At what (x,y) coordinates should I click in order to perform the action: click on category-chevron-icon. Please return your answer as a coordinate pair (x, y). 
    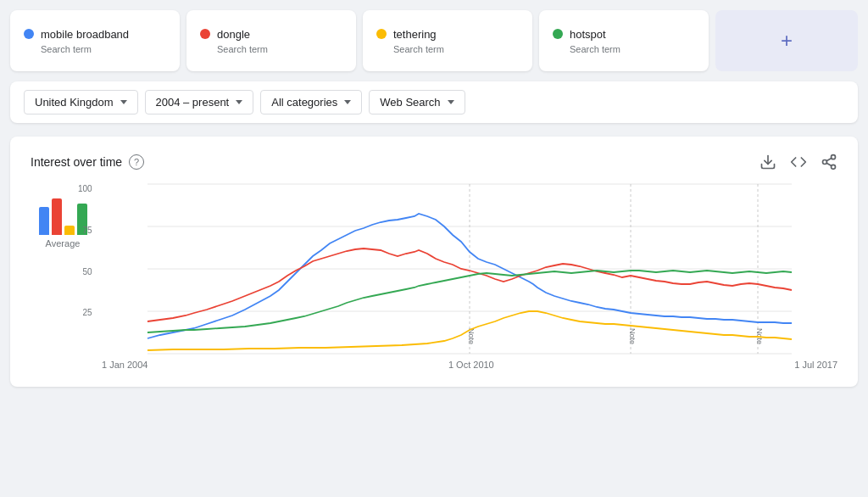
    Looking at the image, I should click on (348, 102).